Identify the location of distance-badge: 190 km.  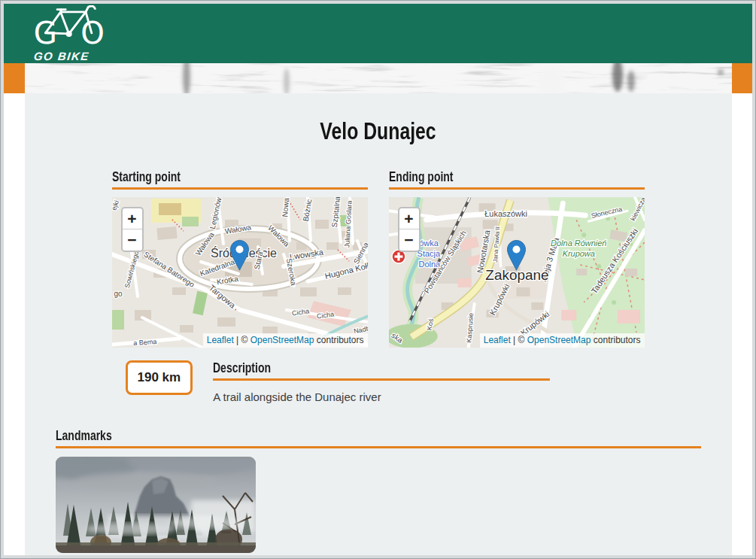
(159, 378).